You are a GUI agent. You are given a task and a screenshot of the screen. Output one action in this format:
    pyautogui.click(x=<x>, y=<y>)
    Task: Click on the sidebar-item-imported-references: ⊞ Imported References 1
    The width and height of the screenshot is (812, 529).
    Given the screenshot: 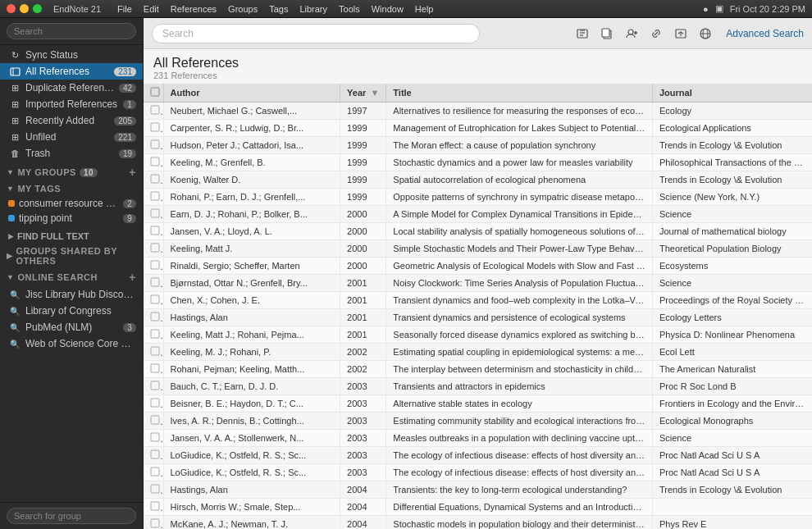 What is the action you would take?
    pyautogui.click(x=71, y=104)
    